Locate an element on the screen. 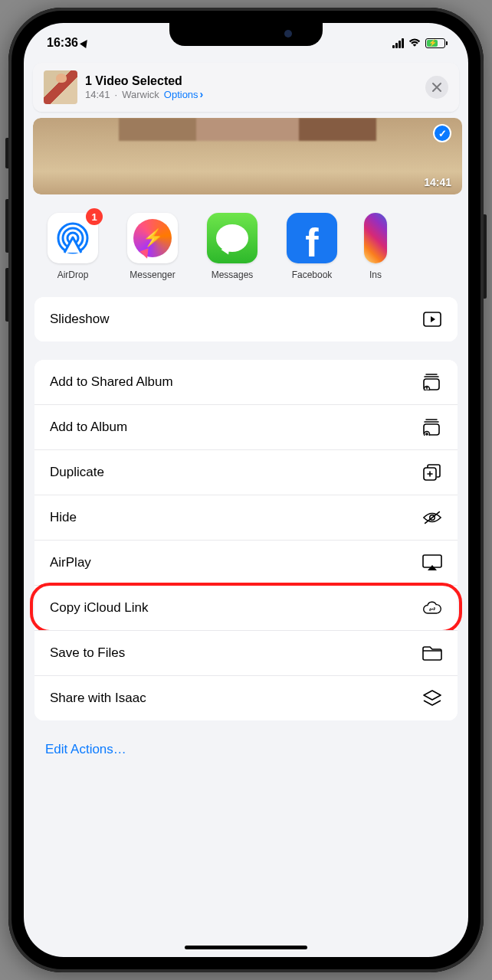 The width and height of the screenshot is (492, 980). folder-icon is located at coordinates (432, 653).